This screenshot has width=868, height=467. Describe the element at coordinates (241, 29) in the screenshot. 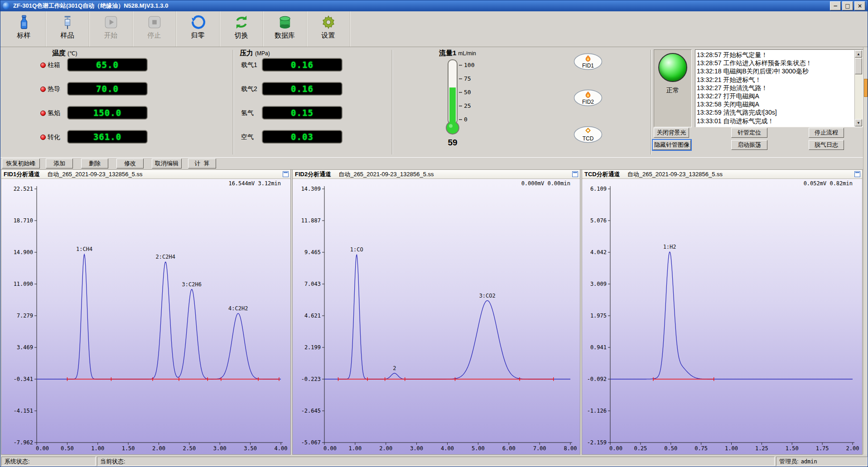

I see `toolbar-button-switch: 切换` at that location.